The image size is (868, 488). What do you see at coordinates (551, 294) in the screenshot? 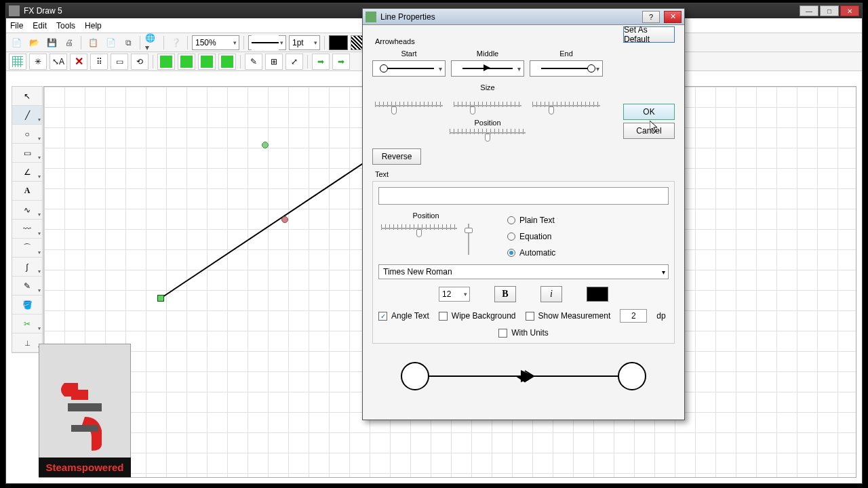
I see `italic-button: i` at bounding box center [551, 294].